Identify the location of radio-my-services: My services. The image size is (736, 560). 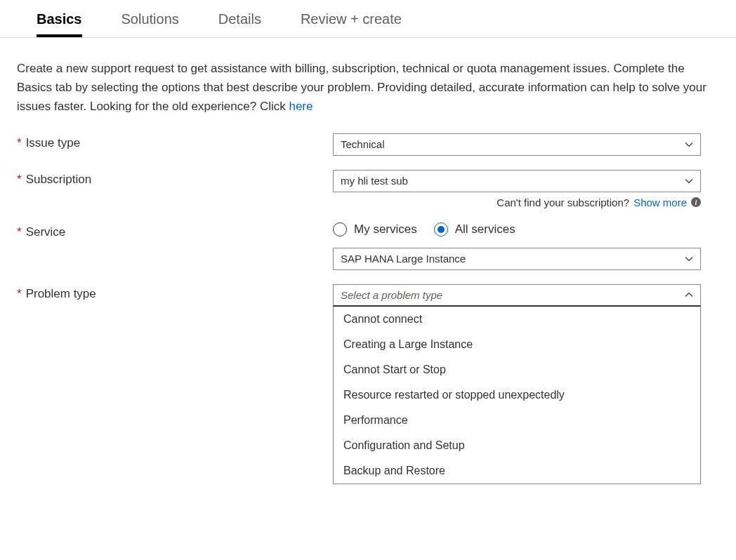
(375, 229).